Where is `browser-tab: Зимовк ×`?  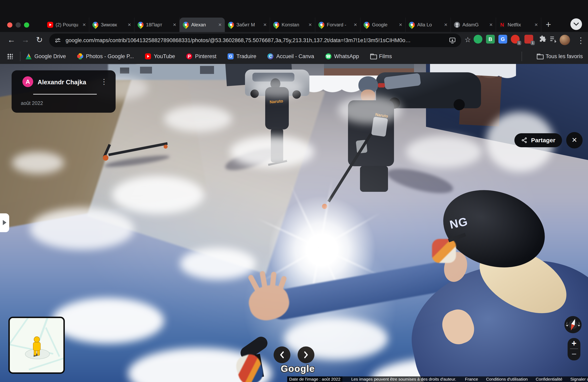 browser-tab: Зимовк × is located at coordinates (112, 25).